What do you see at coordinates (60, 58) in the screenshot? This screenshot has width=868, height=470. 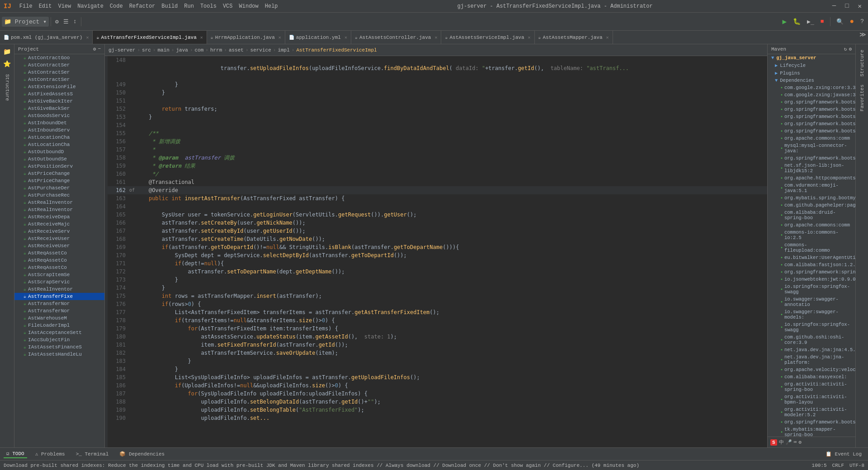 I see `tree-item-0: ☕AstContractGoo` at bounding box center [60, 58].